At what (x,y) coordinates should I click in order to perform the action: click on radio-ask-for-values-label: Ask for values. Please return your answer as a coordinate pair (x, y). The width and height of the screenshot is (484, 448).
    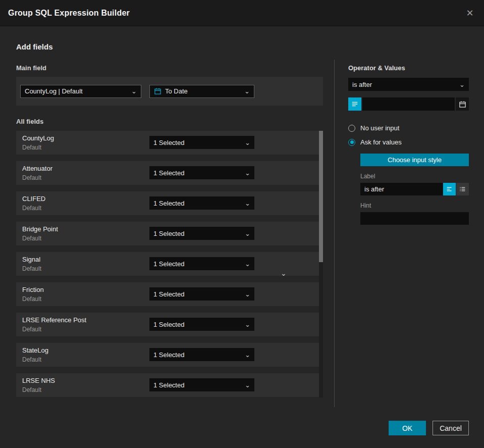
    Looking at the image, I should click on (381, 142).